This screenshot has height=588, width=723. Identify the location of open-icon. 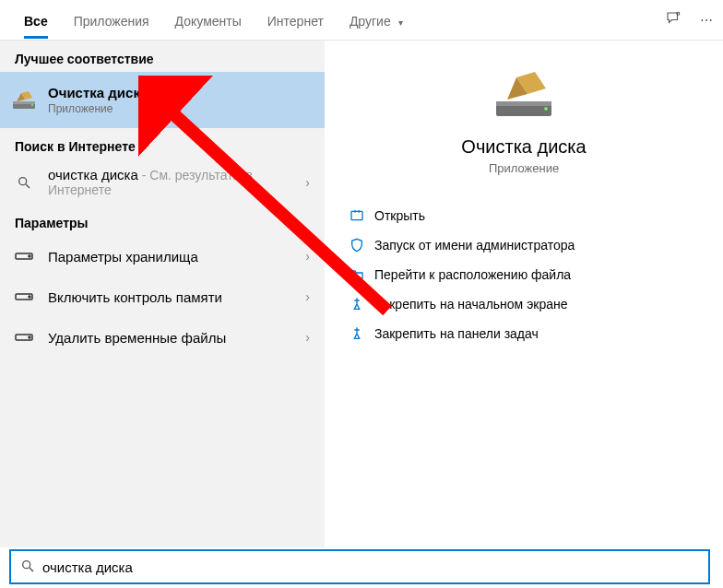
(357, 216).